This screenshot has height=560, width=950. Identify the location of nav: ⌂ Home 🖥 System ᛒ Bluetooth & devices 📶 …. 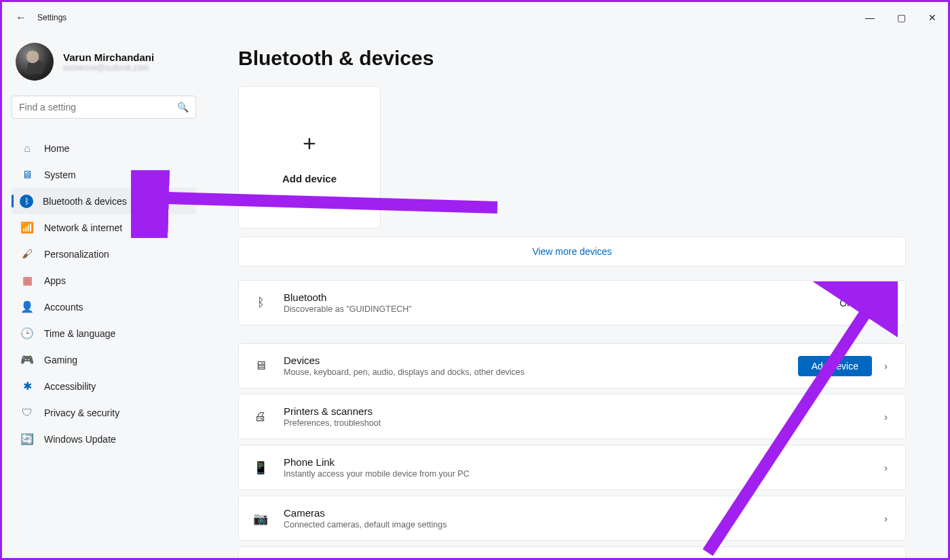
(104, 294).